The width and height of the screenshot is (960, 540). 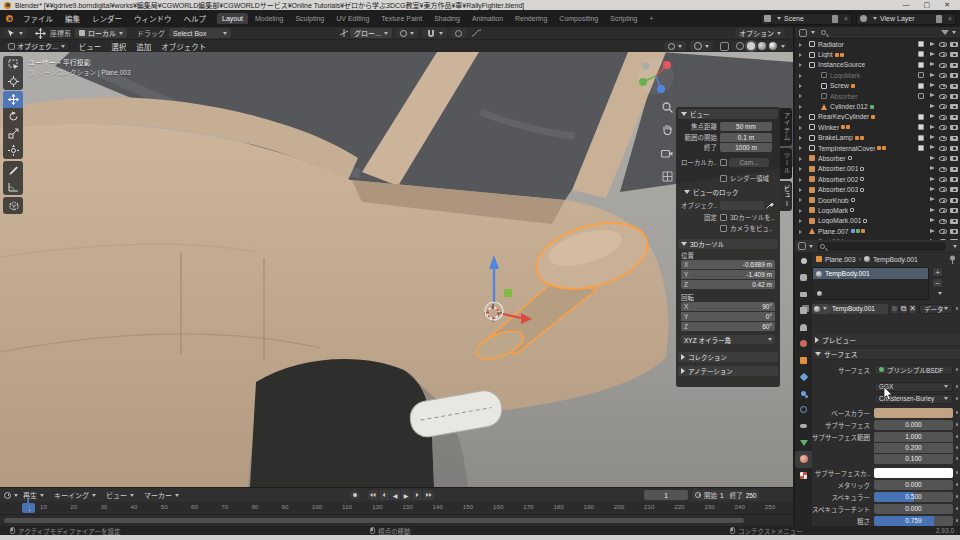 What do you see at coordinates (75, 495) in the screenshot?
I see `timeline-menu-item: キーイング` at bounding box center [75, 495].